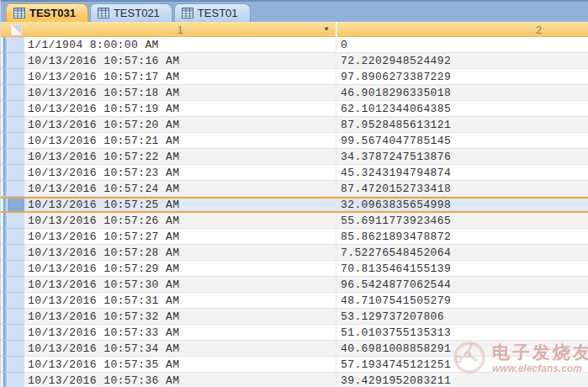 The width and height of the screenshot is (588, 387). What do you see at coordinates (462, 61) in the screenshot?
I see `value-cell: 72.2202948524492` at bounding box center [462, 61].